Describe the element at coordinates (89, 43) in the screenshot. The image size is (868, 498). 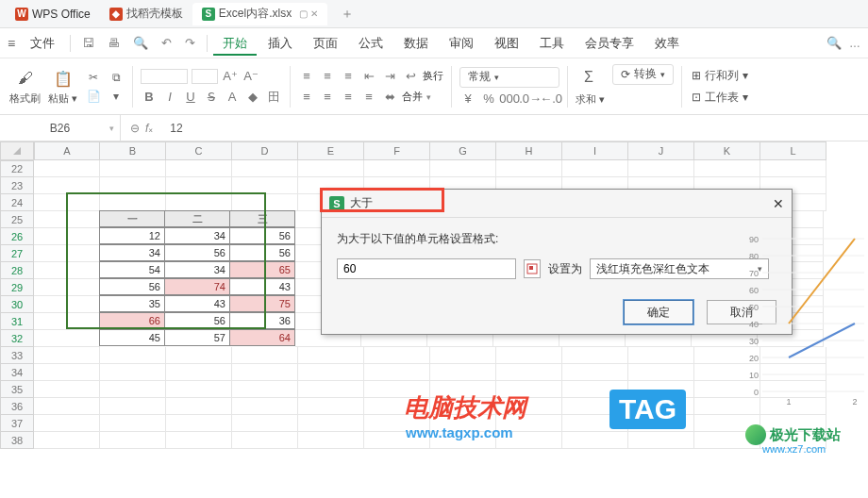
I see `save-icon: 🖫` at that location.